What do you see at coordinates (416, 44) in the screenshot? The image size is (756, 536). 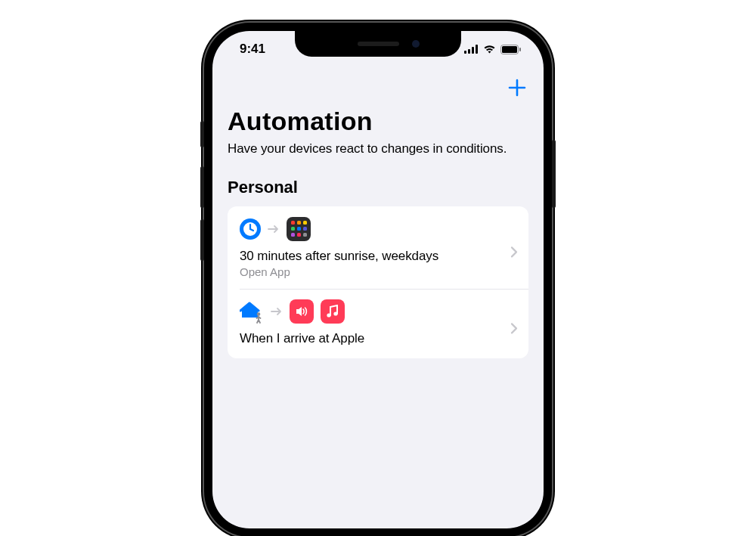 I see `front-camera` at bounding box center [416, 44].